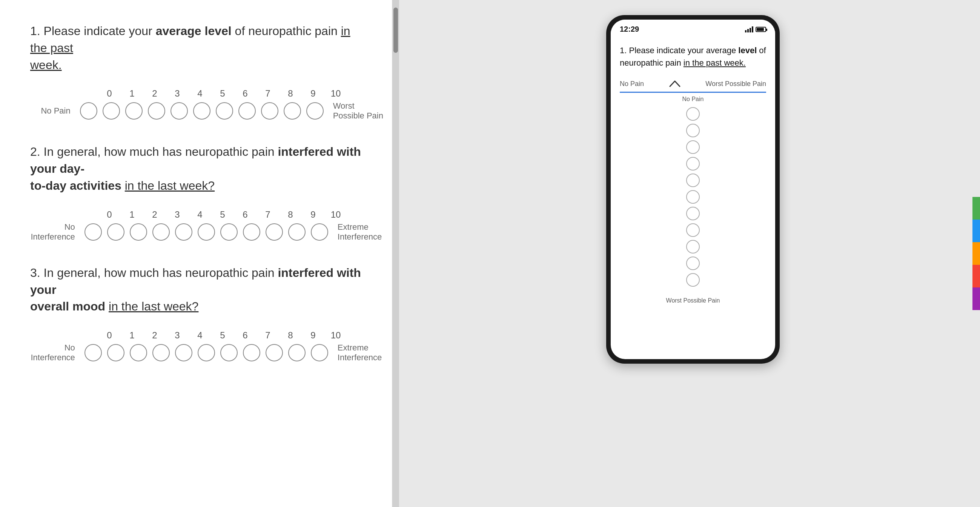 Image resolution: width=980 pixels, height=507 pixels. What do you see at coordinates (223, 94) in the screenshot?
I see `scale-num-5: 5` at bounding box center [223, 94].